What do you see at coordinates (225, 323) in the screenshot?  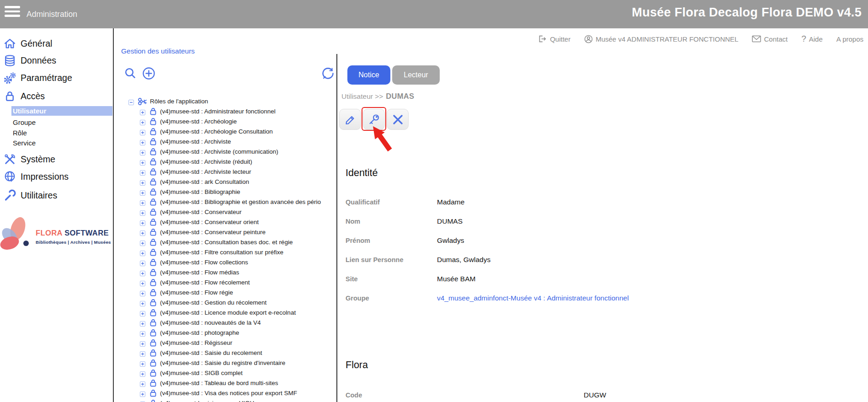 I see `tree-role-row: (v4)musee-std : nouveautés de la V4` at bounding box center [225, 323].